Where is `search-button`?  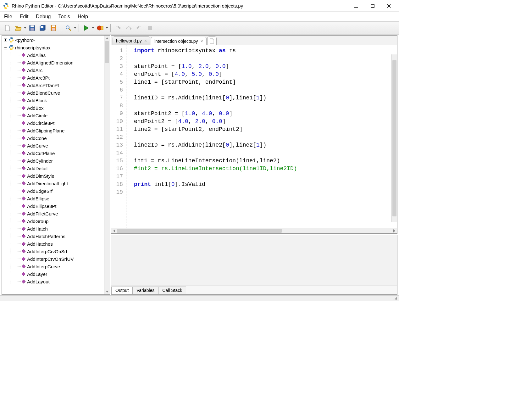
search-button is located at coordinates (68, 28).